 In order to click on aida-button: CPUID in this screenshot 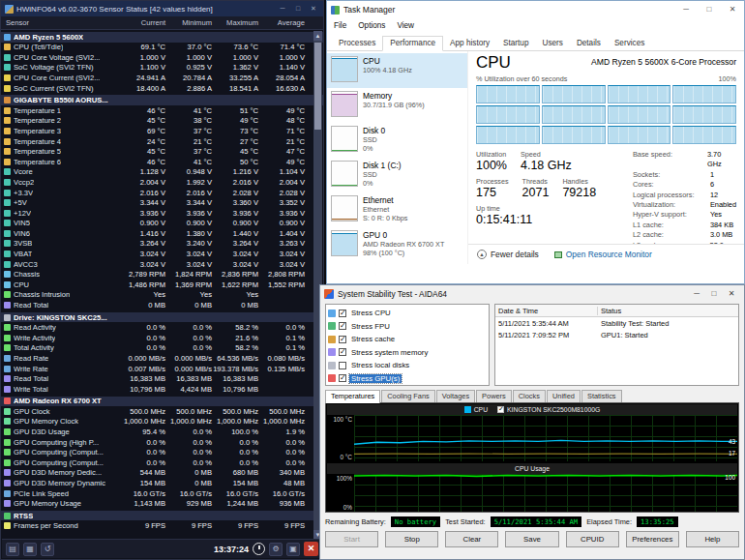, I will do `click(592, 540)`.